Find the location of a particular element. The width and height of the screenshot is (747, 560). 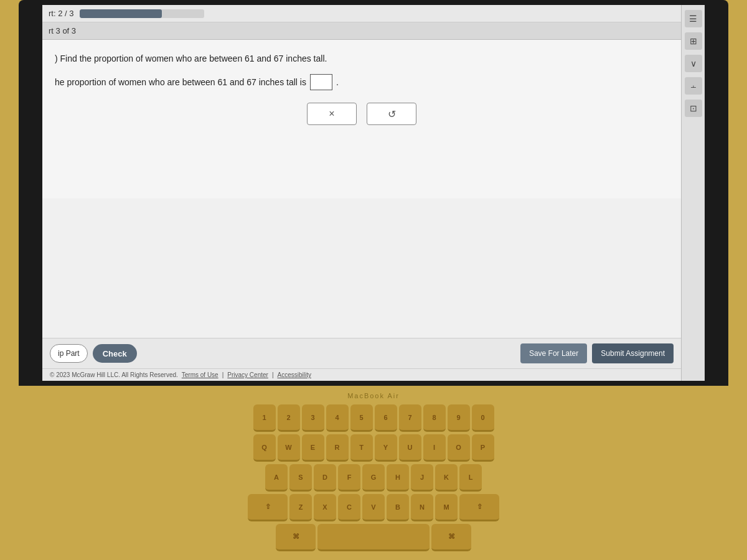

key-o: O is located at coordinates (459, 448).